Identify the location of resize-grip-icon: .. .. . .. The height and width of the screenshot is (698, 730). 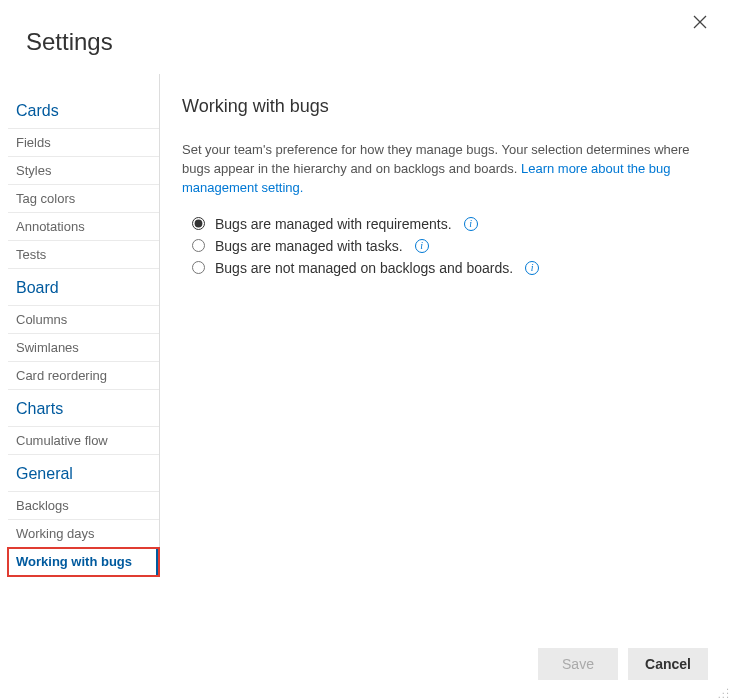
(723, 690).